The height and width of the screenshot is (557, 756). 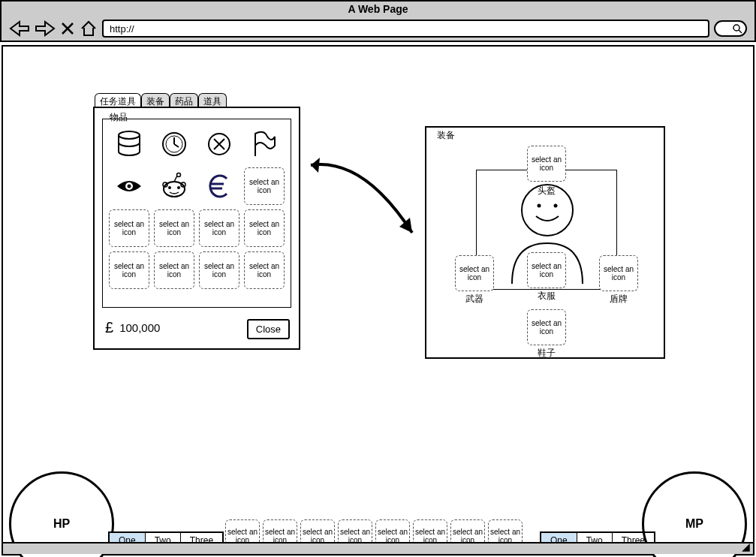 What do you see at coordinates (378, 548) in the screenshot?
I see `status-bar: ◢` at bounding box center [378, 548].